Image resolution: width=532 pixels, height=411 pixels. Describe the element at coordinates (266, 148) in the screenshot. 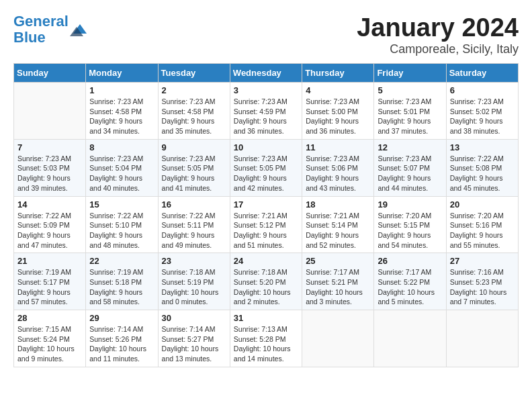

I see `day-number: 10` at that location.